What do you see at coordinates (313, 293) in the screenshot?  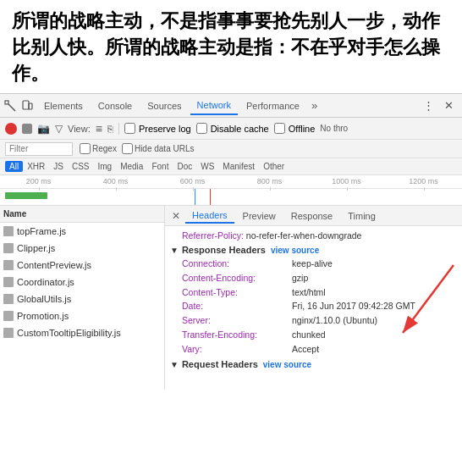 I see `header-row-content-type: Content-Type: text/html` at bounding box center [313, 293].